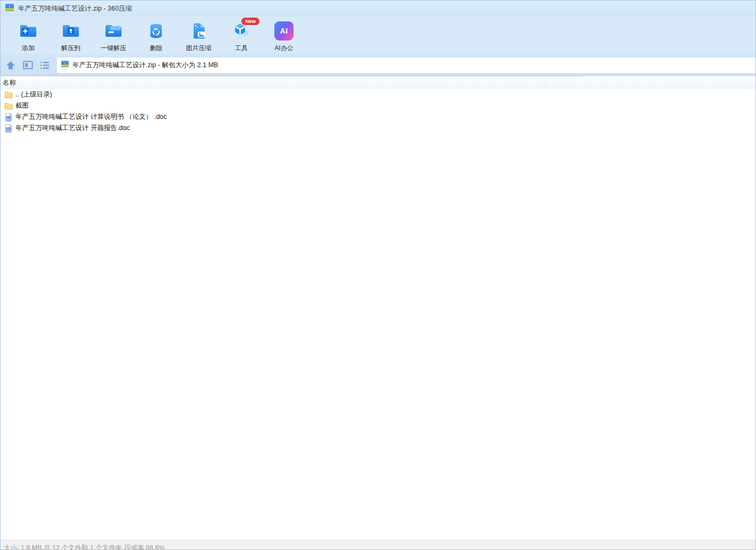 The width and height of the screenshot is (756, 550). Describe the element at coordinates (156, 48) in the screenshot. I see `toolbar-label: 删除` at that location.